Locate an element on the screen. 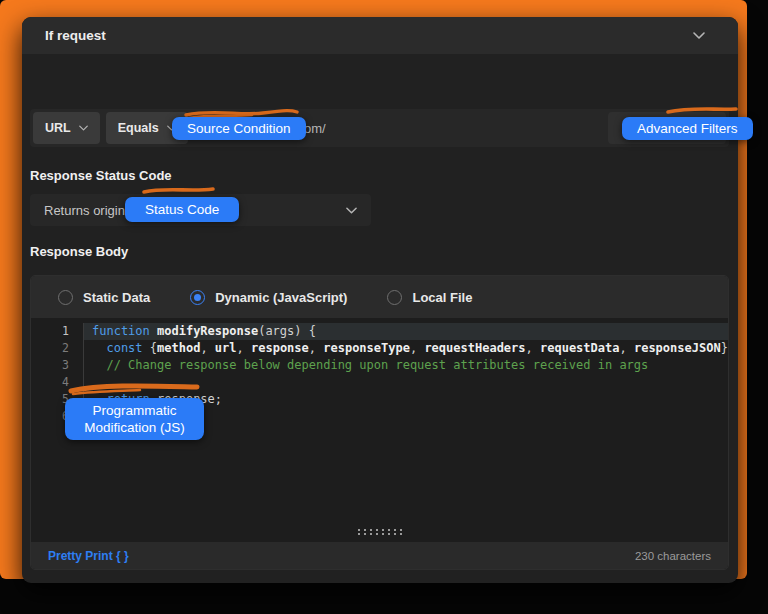  radio-label: Static Data is located at coordinates (116, 298).